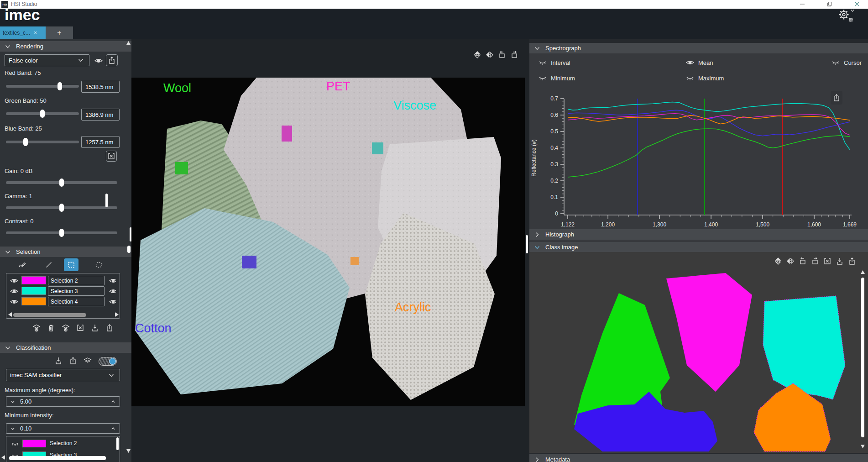  I want to click on settings-button, so click(844, 16).